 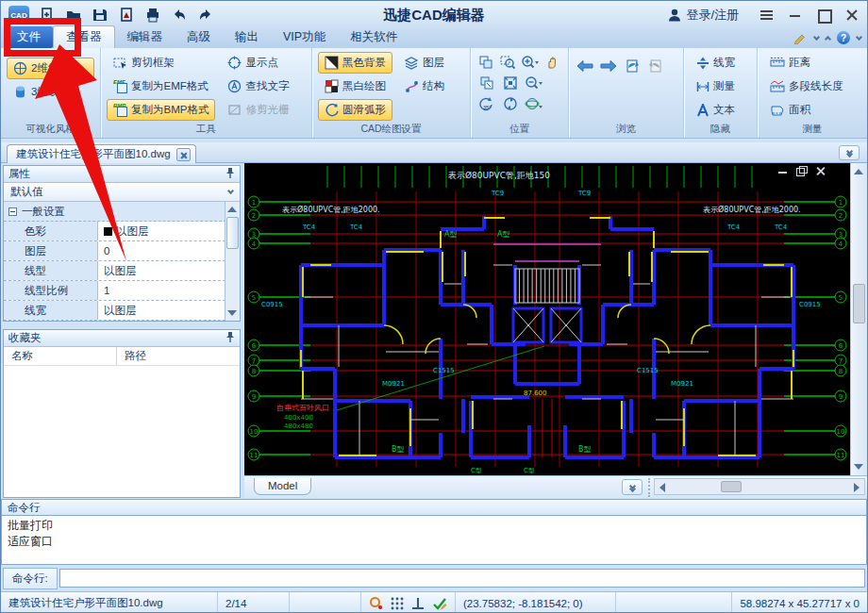 I want to click on button-structure: 结构, so click(x=425, y=87).